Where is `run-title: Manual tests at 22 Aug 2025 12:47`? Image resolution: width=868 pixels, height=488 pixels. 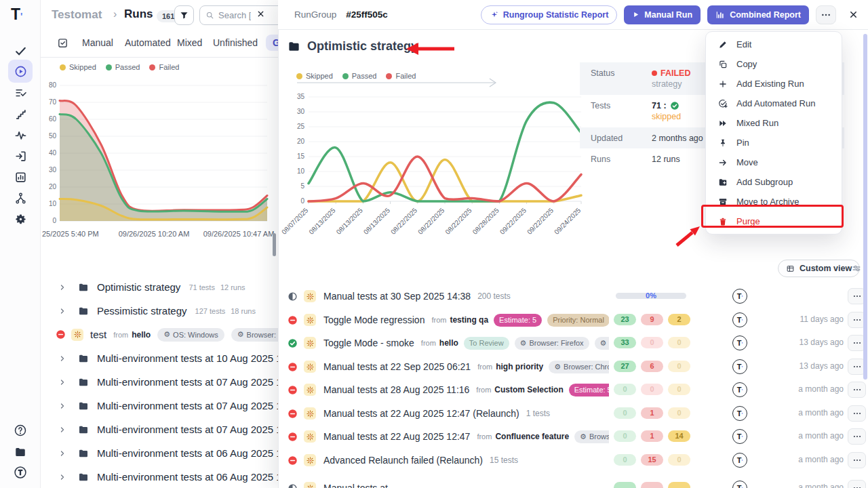 run-title: Manual tests at 22 Aug 2025 12:47 is located at coordinates (397, 436).